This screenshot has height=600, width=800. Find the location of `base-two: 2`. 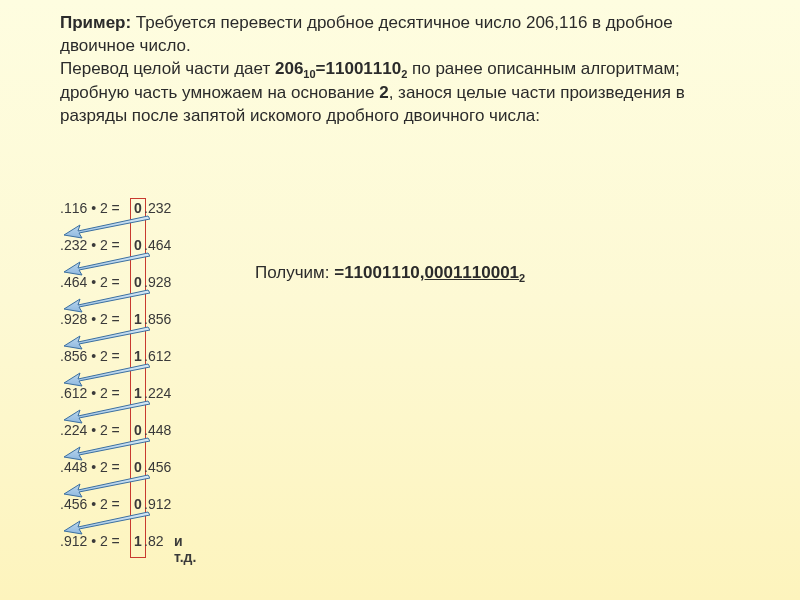

base-two: 2 is located at coordinates (384, 92).